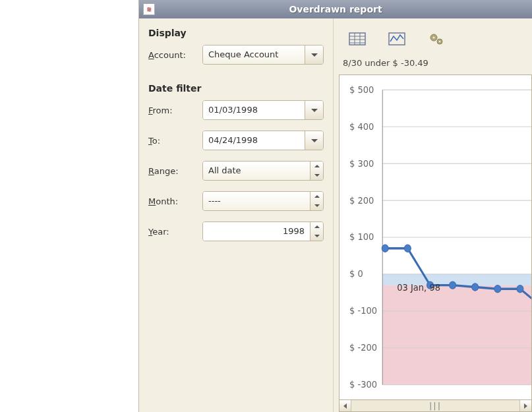  I want to click on account-label: Account:, so click(175, 55).